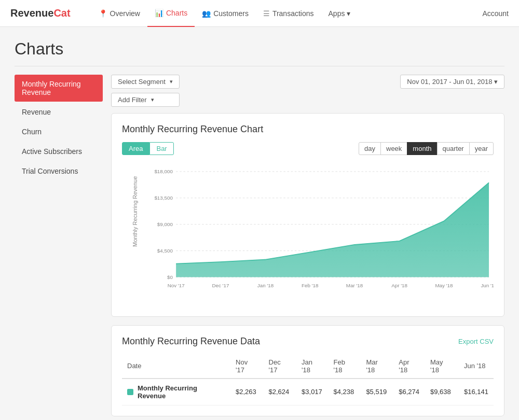 Image resolution: width=519 pixels, height=420 pixels. What do you see at coordinates (289, 13) in the screenshot?
I see `nav-item-transactions: ☰ Transactions` at bounding box center [289, 13].